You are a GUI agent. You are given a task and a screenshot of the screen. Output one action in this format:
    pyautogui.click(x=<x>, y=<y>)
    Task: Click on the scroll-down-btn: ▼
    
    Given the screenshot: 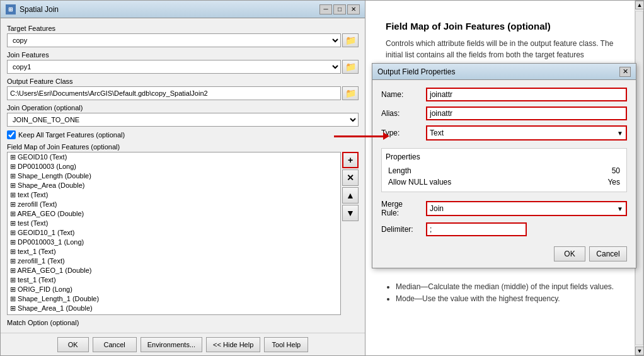 What is the action you would take?
    pyautogui.click(x=640, y=351)
    